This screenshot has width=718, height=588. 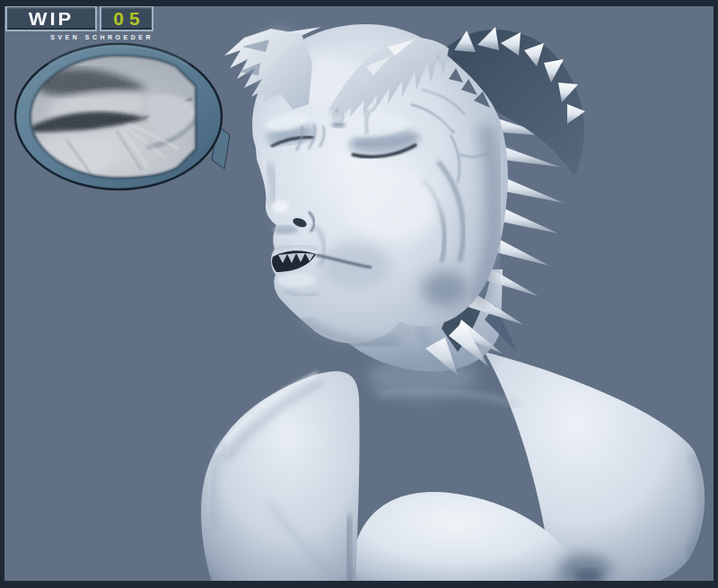 What do you see at coordinates (127, 18) in the screenshot?
I see `version-number-box: 05` at bounding box center [127, 18].